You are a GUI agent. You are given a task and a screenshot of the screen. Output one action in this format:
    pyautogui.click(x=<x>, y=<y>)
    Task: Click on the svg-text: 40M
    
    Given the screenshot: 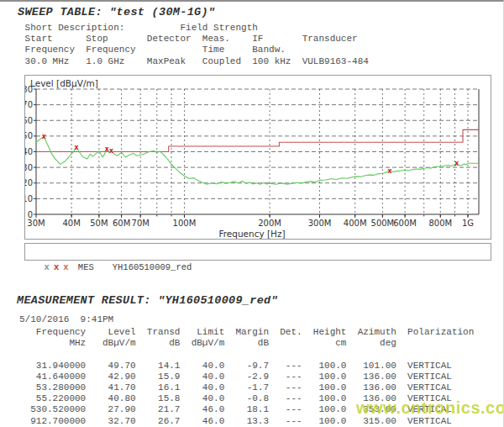 What is the action you would take?
    pyautogui.click(x=71, y=224)
    